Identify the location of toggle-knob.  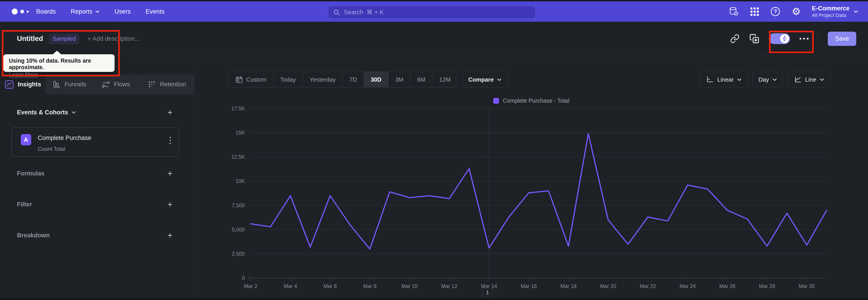
(784, 38).